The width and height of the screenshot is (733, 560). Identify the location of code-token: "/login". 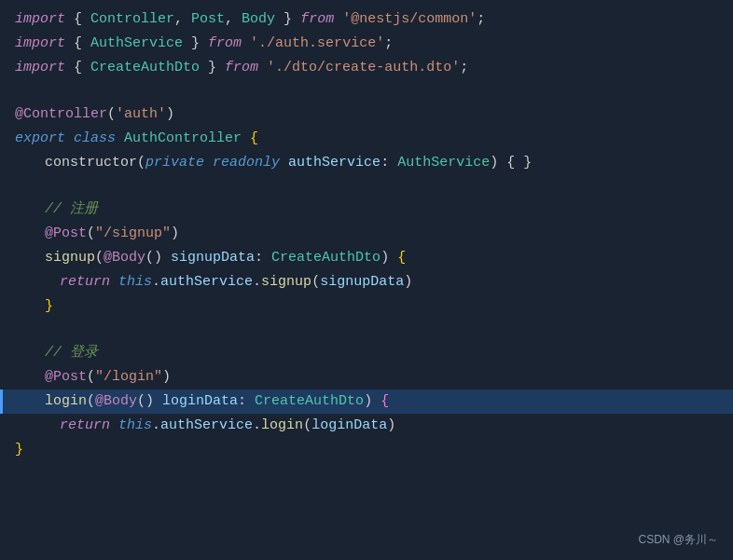
(129, 377).